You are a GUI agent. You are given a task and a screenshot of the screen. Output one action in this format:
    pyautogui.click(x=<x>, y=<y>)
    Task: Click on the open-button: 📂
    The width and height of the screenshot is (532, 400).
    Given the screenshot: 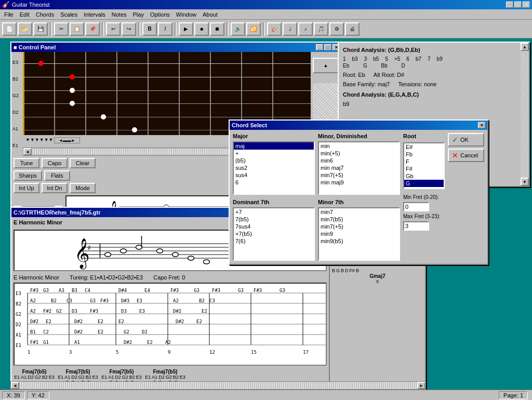 What is the action you would take?
    pyautogui.click(x=25, y=29)
    